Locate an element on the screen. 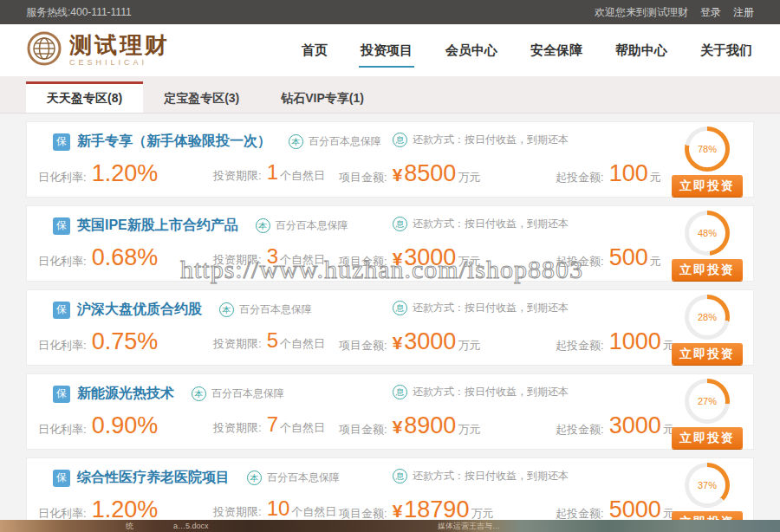 The image size is (780, 532). product-title-link: 新手专享（新手体验限投一次） is located at coordinates (174, 142).